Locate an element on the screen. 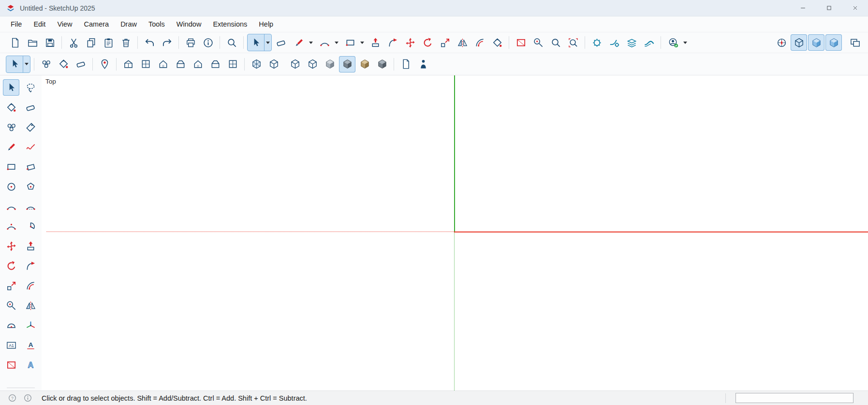 The width and height of the screenshot is (868, 405). minimize-button is located at coordinates (803, 8).